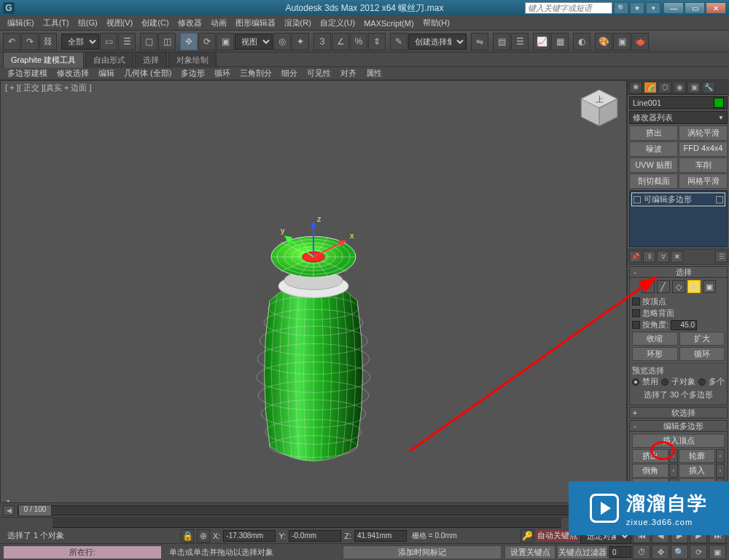 The image size is (729, 560). I want to click on setkey-button: 设置关键点, so click(530, 553).